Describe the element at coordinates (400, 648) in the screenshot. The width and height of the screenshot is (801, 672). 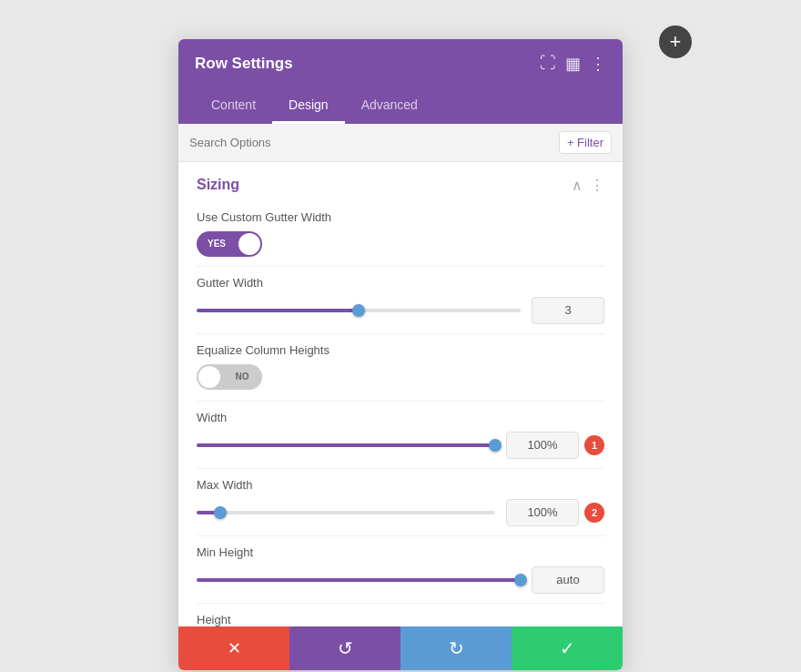
I see `bottom-bar: ✕ ↺ ↻ ✓` at that location.